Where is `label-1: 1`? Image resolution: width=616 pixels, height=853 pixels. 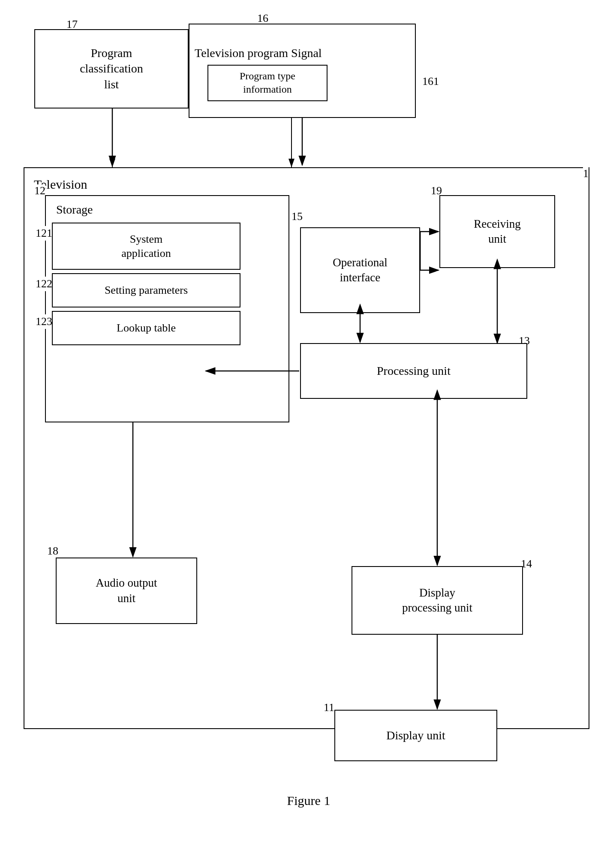
label-1: 1 is located at coordinates (586, 174).